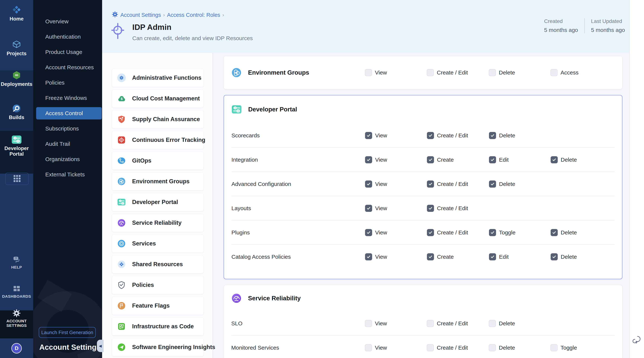 Image resolution: width=644 pixels, height=358 pixels. What do you see at coordinates (122, 285) in the screenshot?
I see `policies-icon` at bounding box center [122, 285].